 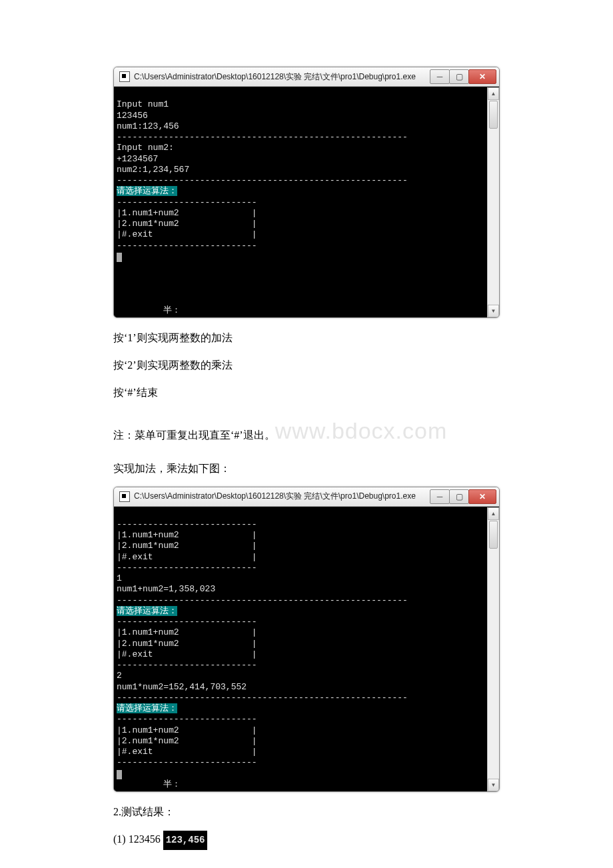 What do you see at coordinates (306, 431) in the screenshot?
I see `caption-line: 注：菜单可重复出现直至‘#’退出。www.bdocx.com` at bounding box center [306, 431].